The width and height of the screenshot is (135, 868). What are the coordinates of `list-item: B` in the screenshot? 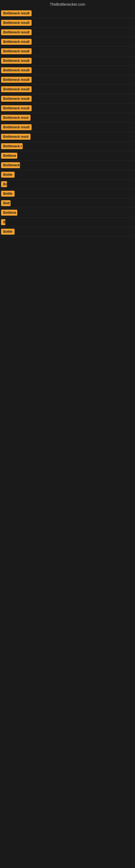 It's located at (68, 222).